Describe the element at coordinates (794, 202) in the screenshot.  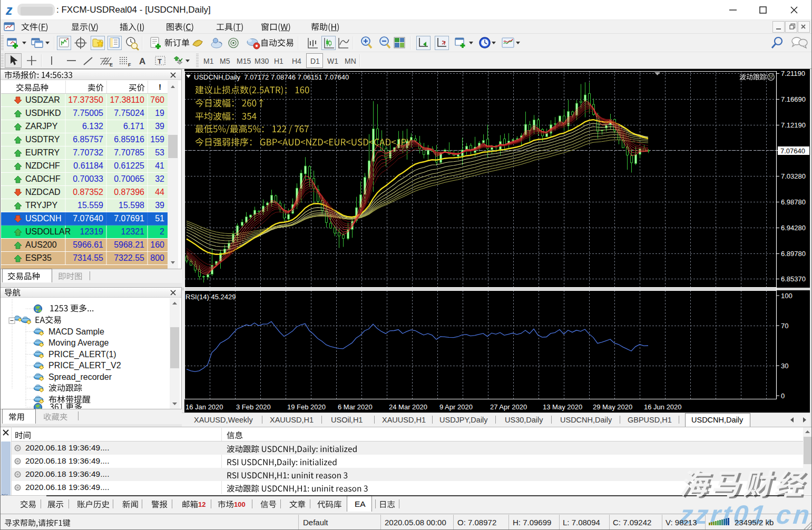
I see `svg-text: 6.98780` at that location.